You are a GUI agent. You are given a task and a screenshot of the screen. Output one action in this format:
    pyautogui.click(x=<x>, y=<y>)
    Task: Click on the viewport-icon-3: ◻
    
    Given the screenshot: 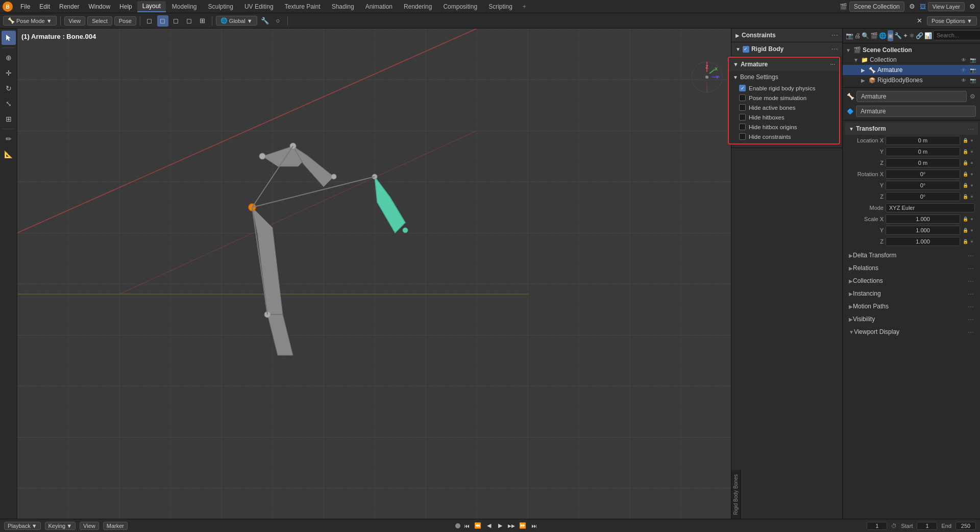 What is the action you would take?
    pyautogui.click(x=176, y=21)
    